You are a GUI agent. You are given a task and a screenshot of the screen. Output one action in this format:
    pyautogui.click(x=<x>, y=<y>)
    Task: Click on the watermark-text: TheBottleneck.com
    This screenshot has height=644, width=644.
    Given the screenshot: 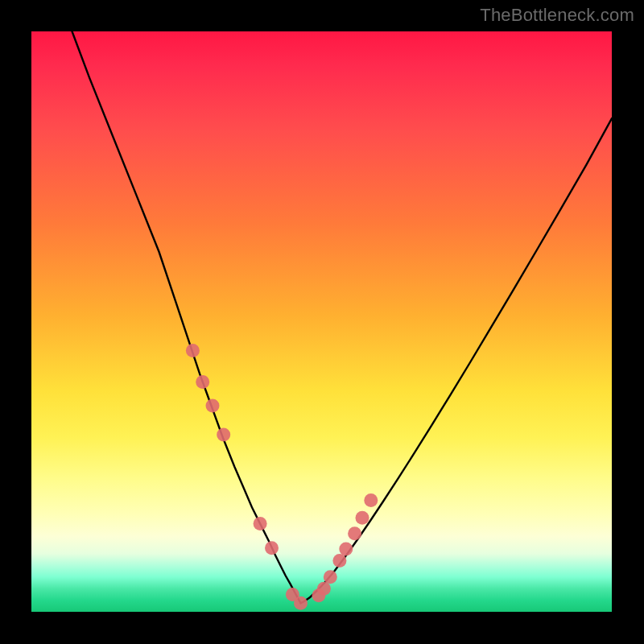 What is the action you would take?
    pyautogui.click(x=557, y=15)
    